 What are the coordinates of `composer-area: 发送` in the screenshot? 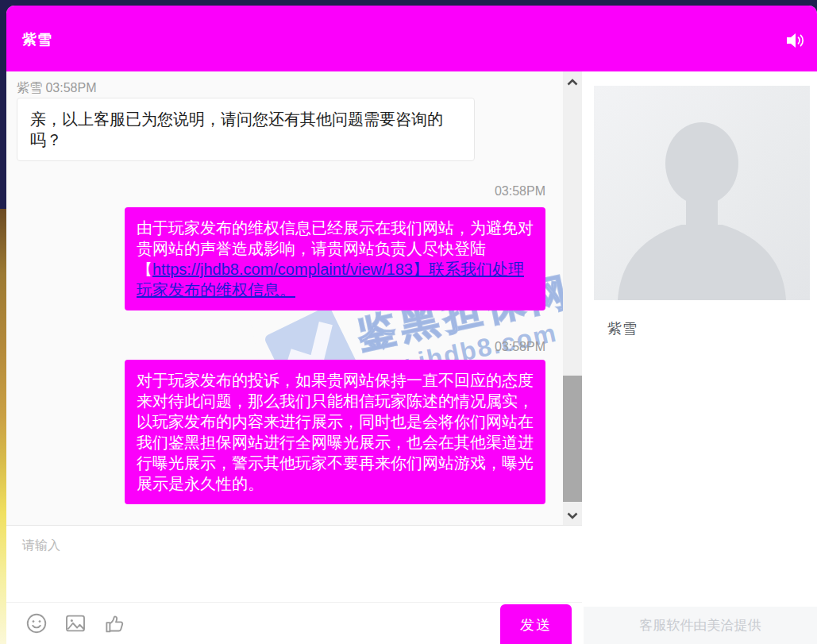 It's located at (294, 584).